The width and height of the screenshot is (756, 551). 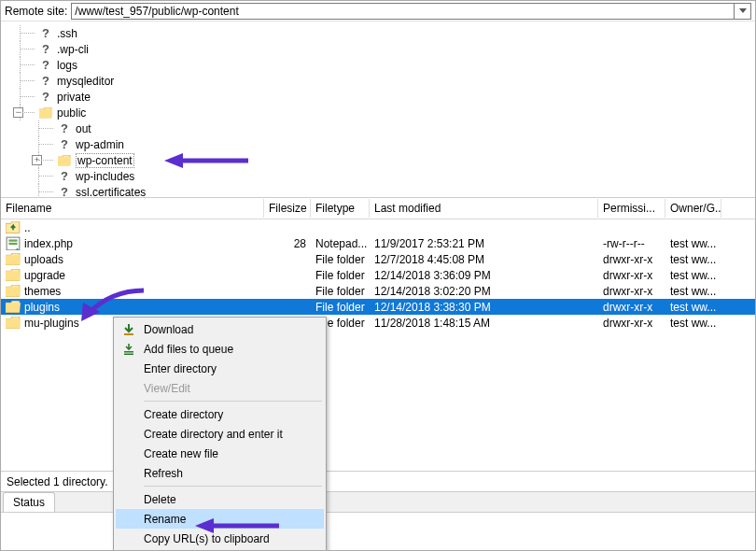 I want to click on chevron-down-icon, so click(x=743, y=11).